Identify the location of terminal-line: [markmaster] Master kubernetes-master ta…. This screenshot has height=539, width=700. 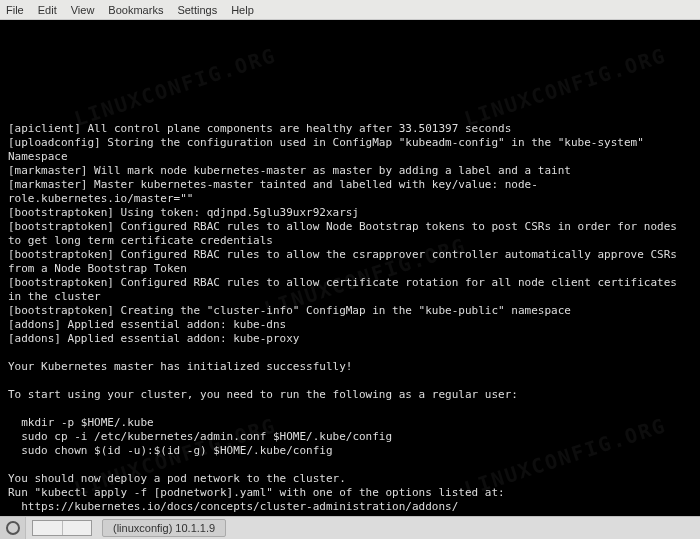
(351, 192).